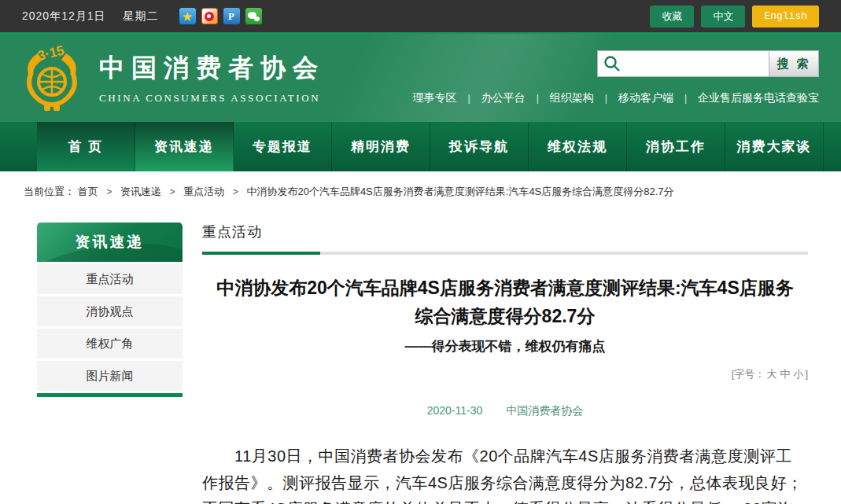 The width and height of the screenshot is (841, 504). Describe the element at coordinates (572, 98) in the screenshot. I see `link-org-structure: 组织架构` at that location.